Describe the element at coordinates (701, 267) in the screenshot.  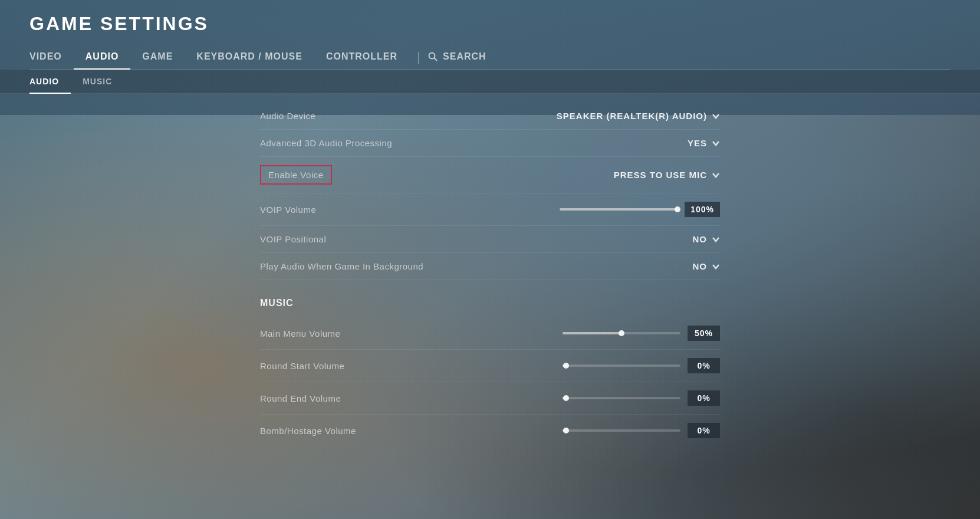
I see `play-audio-bg-value: NO` at that location.